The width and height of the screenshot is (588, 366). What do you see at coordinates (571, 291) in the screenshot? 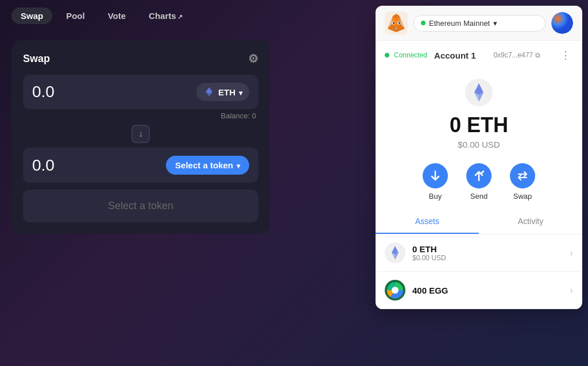
I see `egg-asset-chevron: ›` at bounding box center [571, 291].